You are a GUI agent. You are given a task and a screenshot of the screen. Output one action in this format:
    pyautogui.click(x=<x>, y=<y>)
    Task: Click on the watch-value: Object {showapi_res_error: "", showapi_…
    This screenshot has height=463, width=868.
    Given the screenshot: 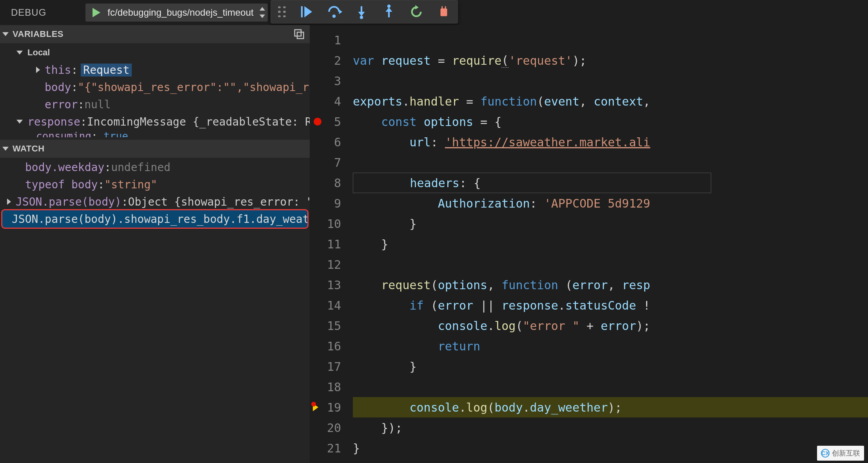 What is the action you would take?
    pyautogui.click(x=219, y=202)
    